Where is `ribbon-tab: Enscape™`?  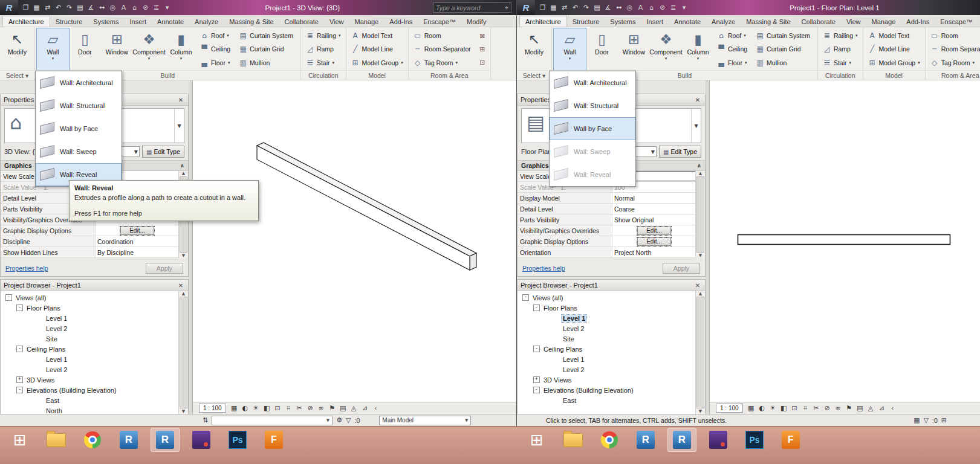
ribbon-tab: Enscape™ is located at coordinates (956, 22).